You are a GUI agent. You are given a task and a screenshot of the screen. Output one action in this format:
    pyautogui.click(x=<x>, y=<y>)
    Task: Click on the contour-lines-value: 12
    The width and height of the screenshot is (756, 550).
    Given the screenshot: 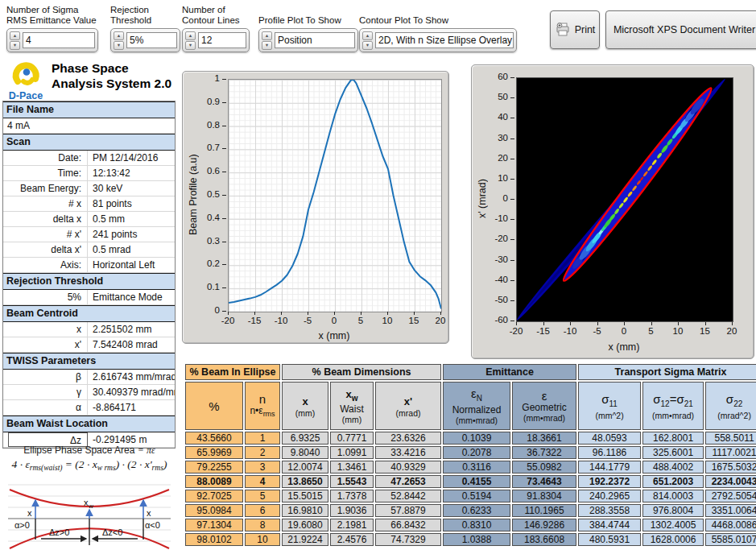 What is the action you would take?
    pyautogui.click(x=222, y=40)
    